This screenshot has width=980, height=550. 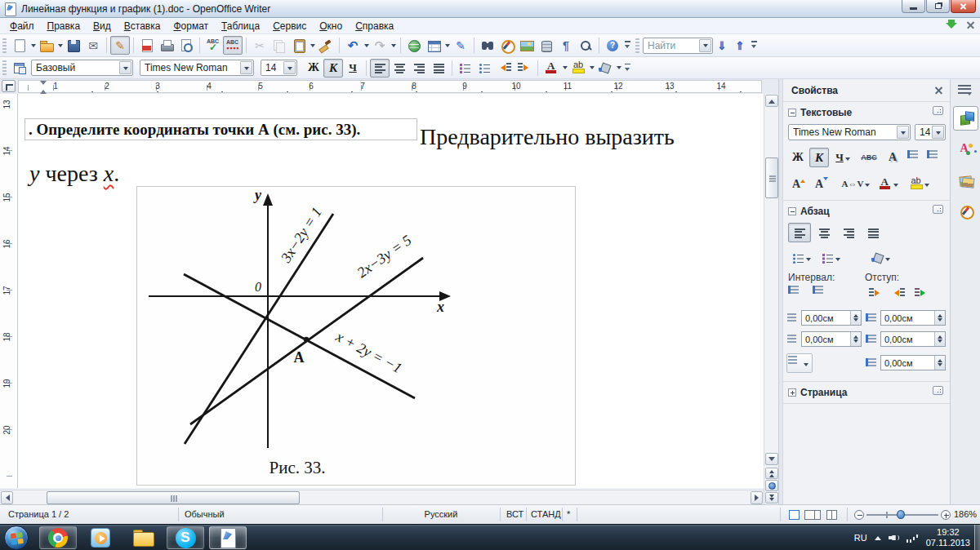 I want to click on vertical-scroll-thumb, so click(x=772, y=178).